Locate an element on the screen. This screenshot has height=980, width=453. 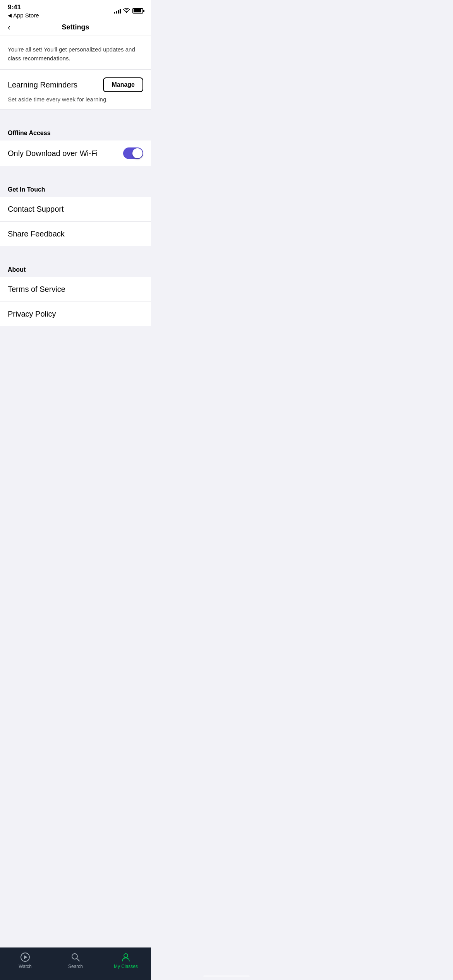
status-bar: 9:41 ◀ App Store is located at coordinates (76, 9).